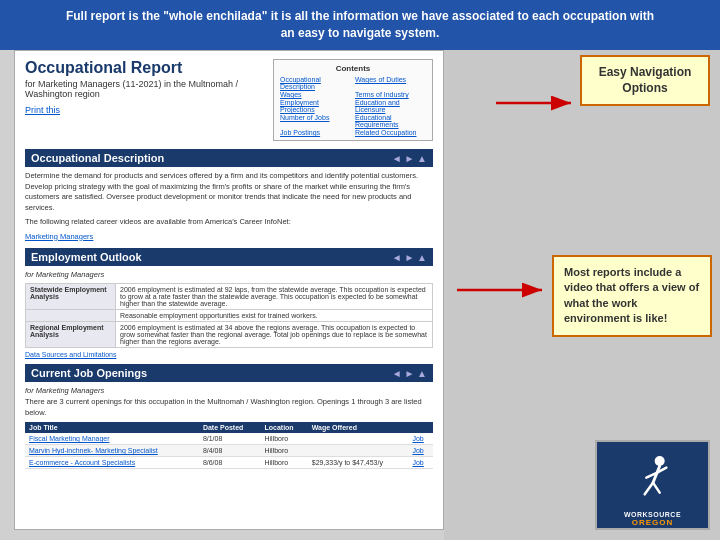  I want to click on emp-text-2: Reasonable employment opportunities exis…, so click(274, 316).